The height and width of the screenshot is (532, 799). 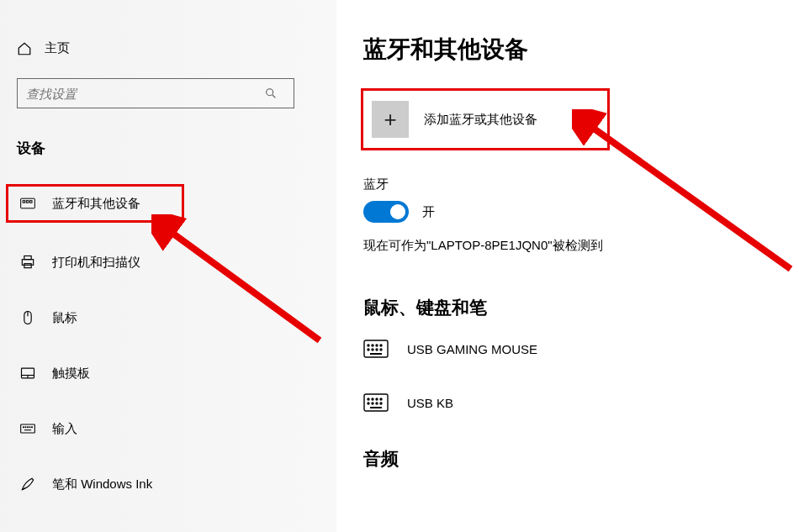 I want to click on bluetooth-toggle, so click(x=386, y=212).